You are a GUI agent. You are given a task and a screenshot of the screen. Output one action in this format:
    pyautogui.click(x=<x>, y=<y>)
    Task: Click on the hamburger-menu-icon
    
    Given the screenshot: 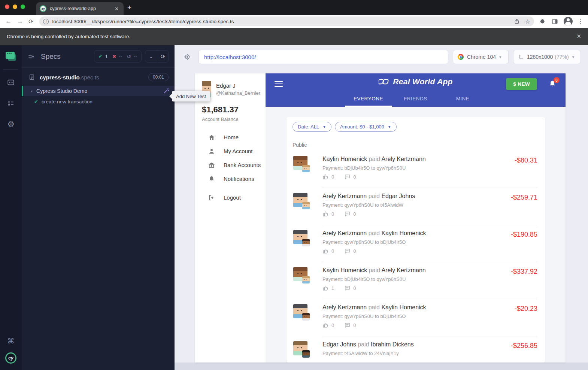 What is the action you would take?
    pyautogui.click(x=279, y=84)
    